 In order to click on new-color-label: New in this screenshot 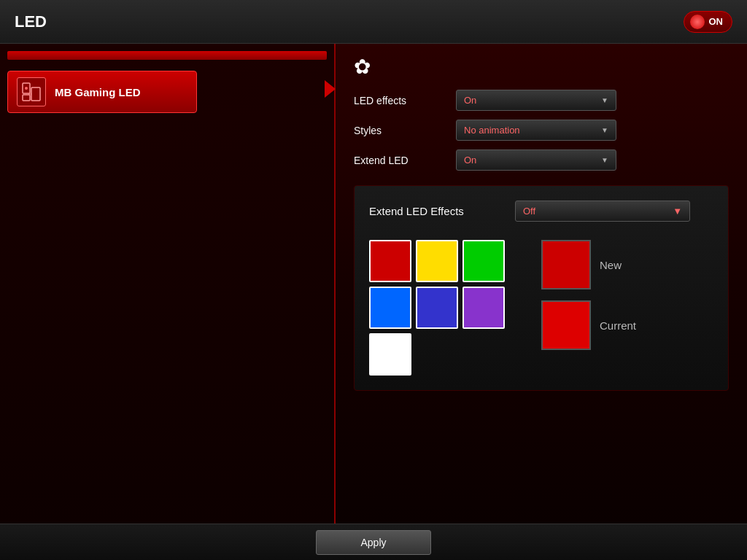, I will do `click(611, 265)`.